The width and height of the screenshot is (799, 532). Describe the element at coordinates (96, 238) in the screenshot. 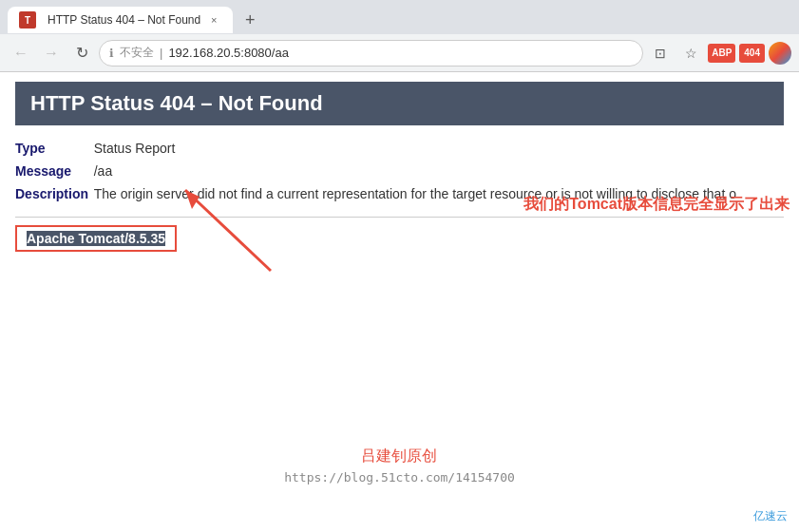

I see `server-name: Apache Tomcat/8.5.35` at that location.